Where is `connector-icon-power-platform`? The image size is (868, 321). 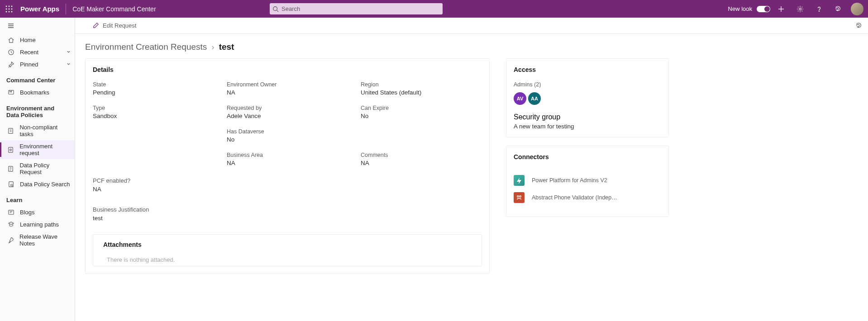
connector-icon-power-platform is located at coordinates (519, 180).